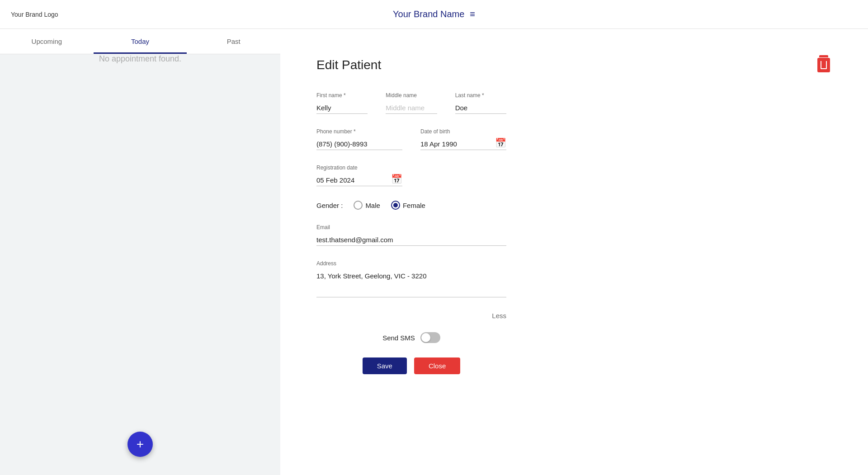 The image size is (868, 475). Describe the element at coordinates (472, 14) in the screenshot. I see `hamburger-menu-icon: ≡` at that location.